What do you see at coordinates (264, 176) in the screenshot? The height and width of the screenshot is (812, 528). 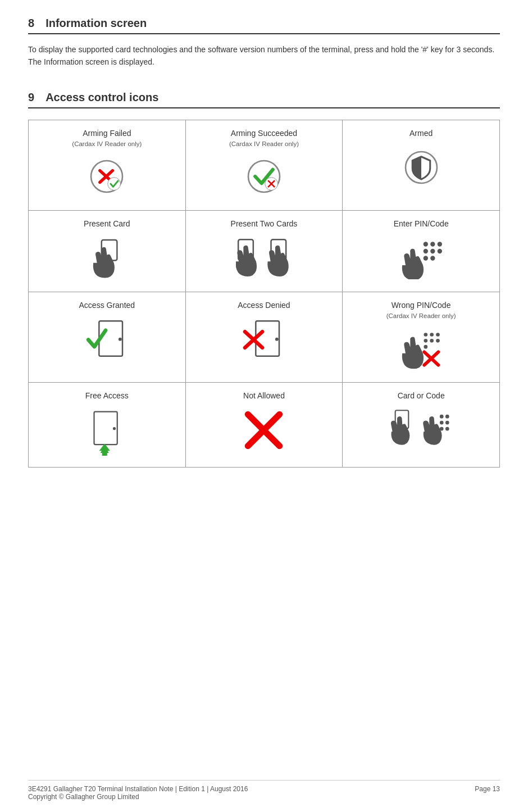 I see `arming-succeeded-icon` at bounding box center [264, 176].